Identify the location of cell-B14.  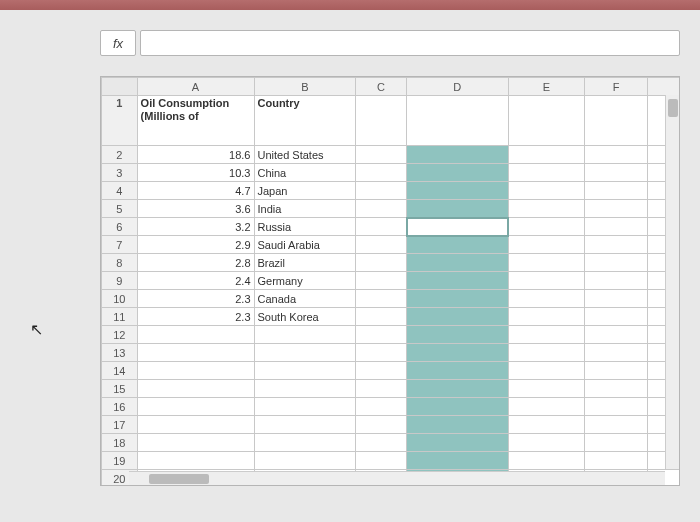
(305, 371).